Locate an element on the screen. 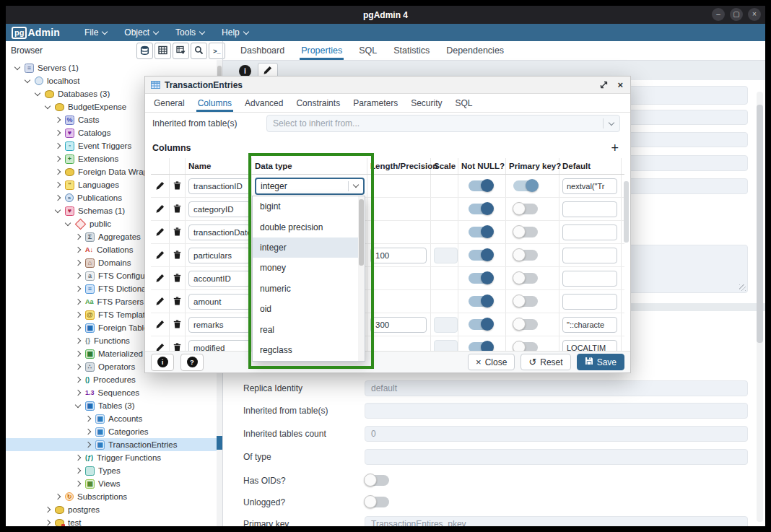 Image resolution: width=771 pixels, height=532 pixels. tree-item-types: Types is located at coordinates (111, 471).